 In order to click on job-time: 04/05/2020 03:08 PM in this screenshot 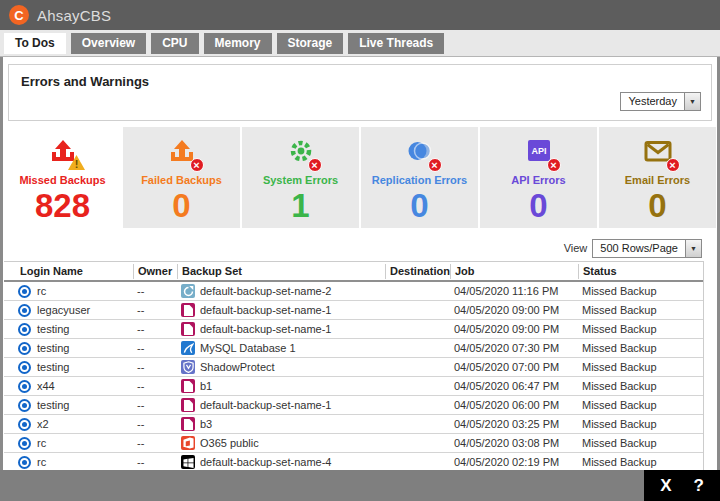, I will do `click(514, 443)`.